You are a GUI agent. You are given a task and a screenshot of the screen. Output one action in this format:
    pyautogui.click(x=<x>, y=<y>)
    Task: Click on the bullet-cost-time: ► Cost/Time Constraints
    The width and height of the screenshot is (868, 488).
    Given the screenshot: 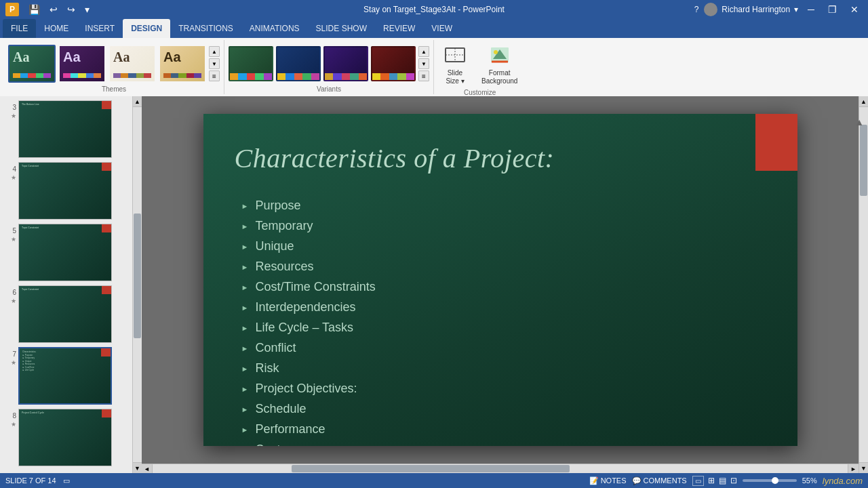 What is the action you would take?
    pyautogui.click(x=309, y=287)
    